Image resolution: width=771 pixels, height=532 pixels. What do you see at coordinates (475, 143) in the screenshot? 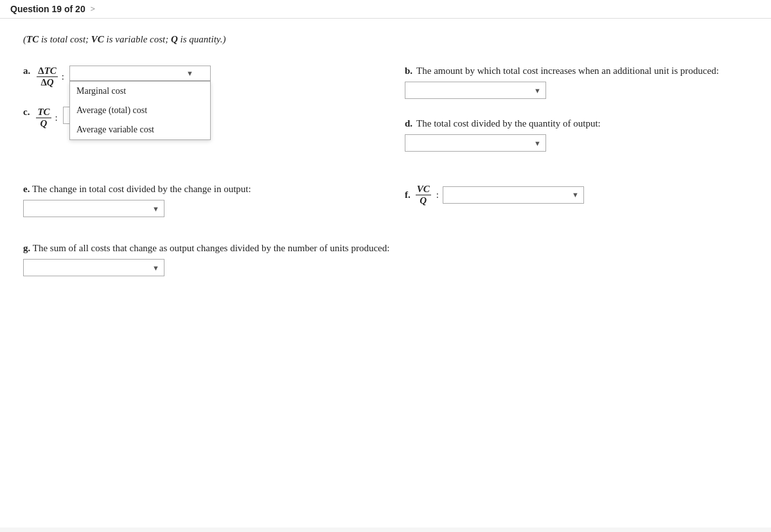
I see `dropdown-d: Marginal cost Average (total) cost Avera…` at bounding box center [475, 143].